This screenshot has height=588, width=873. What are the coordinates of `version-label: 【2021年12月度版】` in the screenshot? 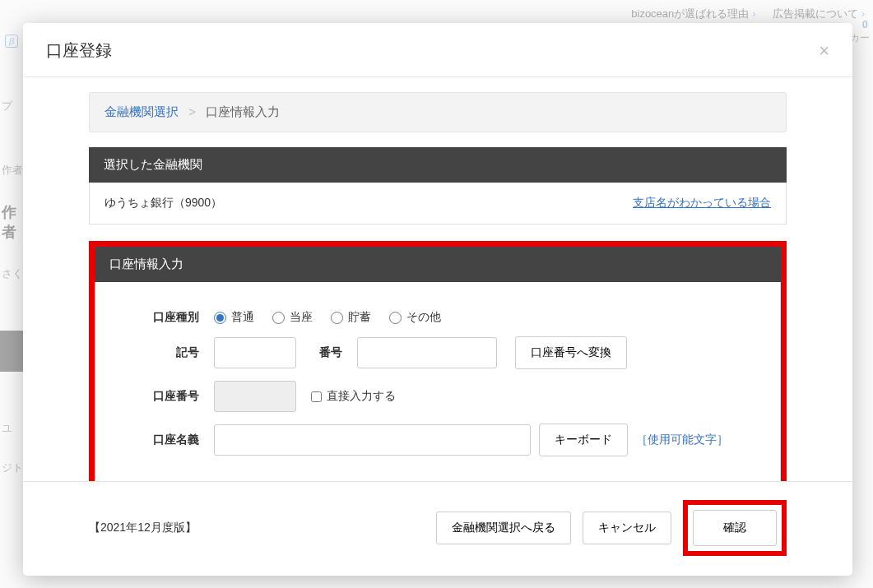 It's located at (143, 528).